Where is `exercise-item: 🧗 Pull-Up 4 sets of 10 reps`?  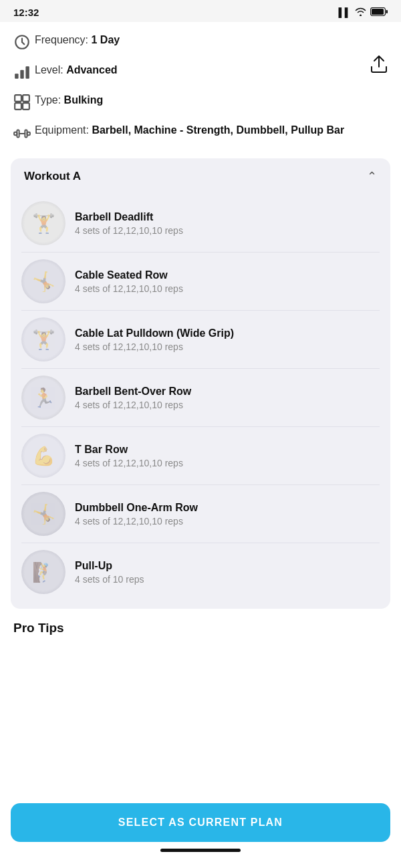 exercise-item: 🧗 Pull-Up 4 sets of 10 reps is located at coordinates (200, 572).